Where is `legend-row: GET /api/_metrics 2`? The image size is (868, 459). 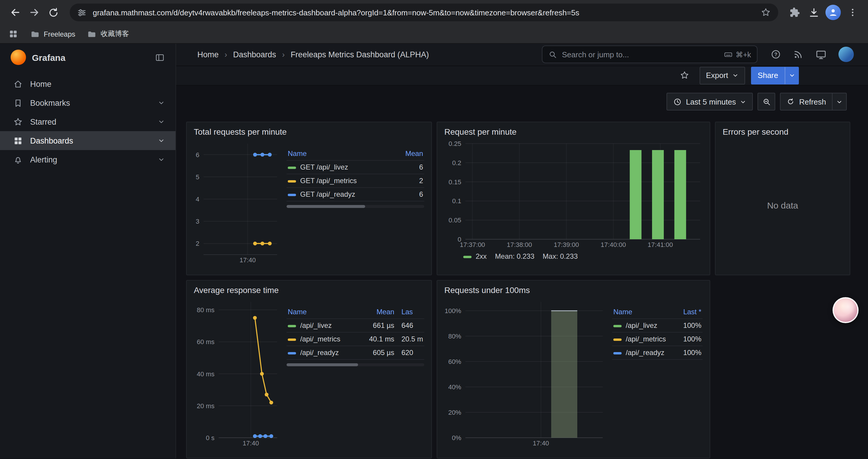 legend-row: GET /api/_metrics 2 is located at coordinates (355, 181).